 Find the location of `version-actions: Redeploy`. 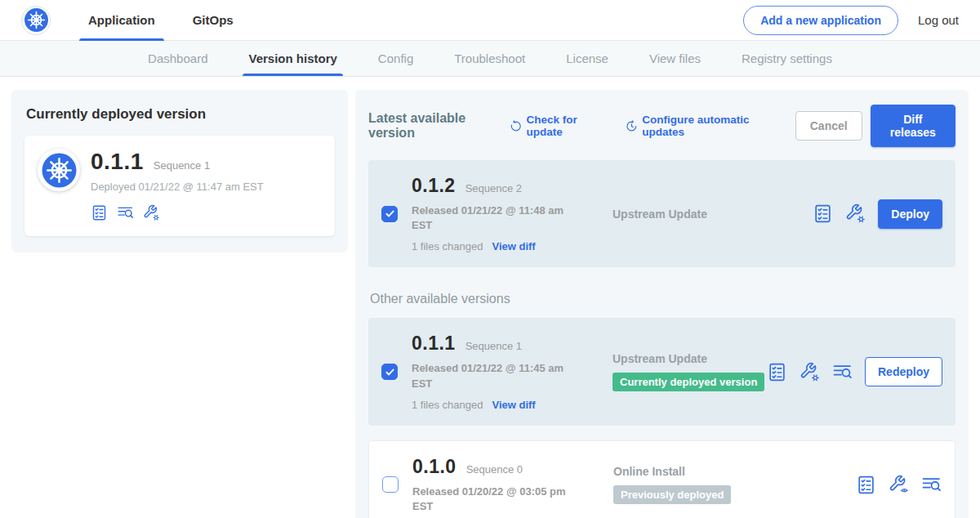

version-actions: Redeploy is located at coordinates (854, 372).